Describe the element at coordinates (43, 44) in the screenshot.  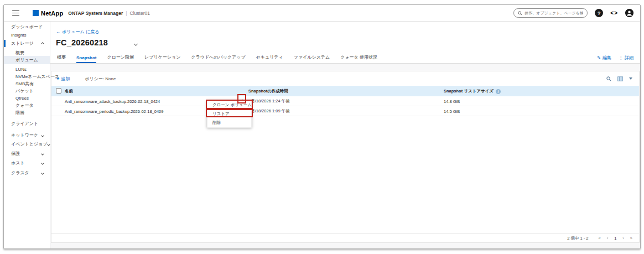
I see `chevron-up-icon` at that location.